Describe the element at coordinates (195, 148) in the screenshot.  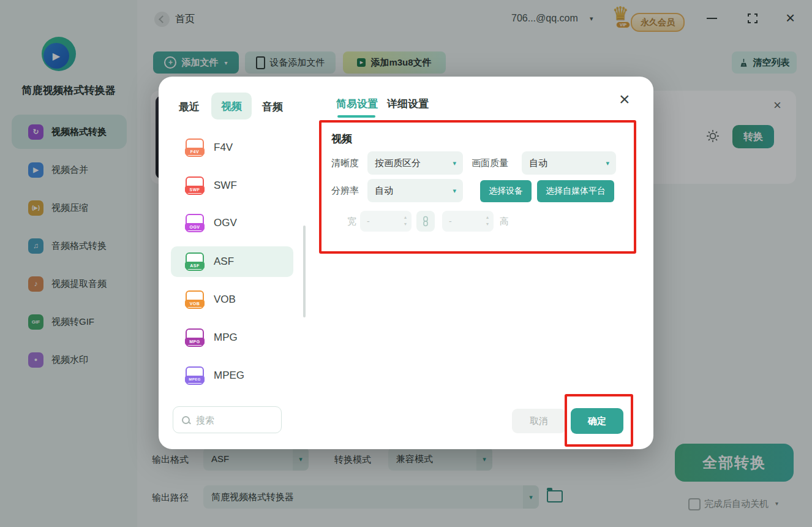
I see `file-icon: F4V` at that location.